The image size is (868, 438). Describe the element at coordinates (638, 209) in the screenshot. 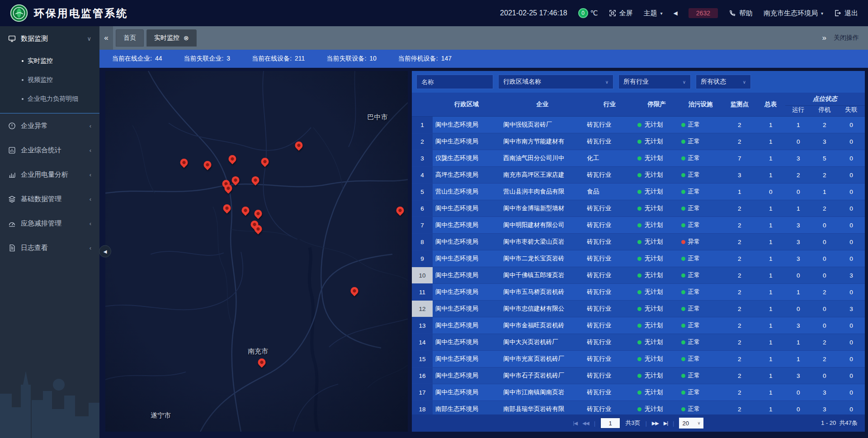

I see `table-row: 6阆中生态环境局阆中市金博瑞新型墙材砖瓦行业无计划正常21120` at that location.